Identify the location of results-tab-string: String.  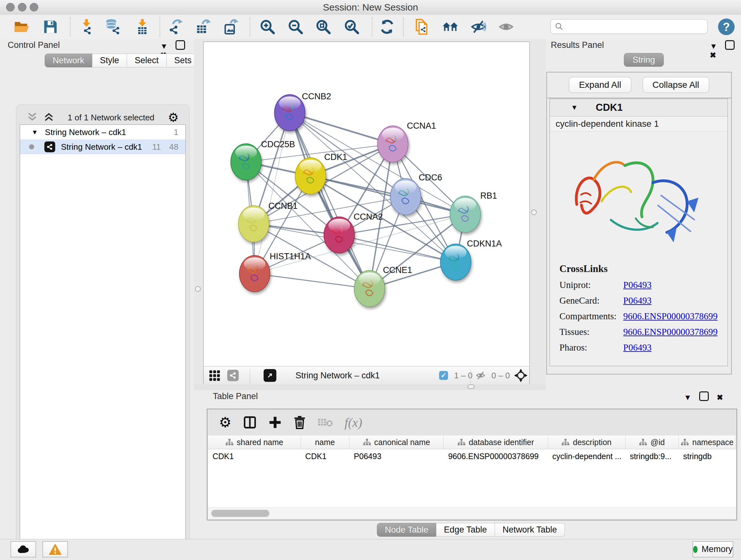
(644, 60).